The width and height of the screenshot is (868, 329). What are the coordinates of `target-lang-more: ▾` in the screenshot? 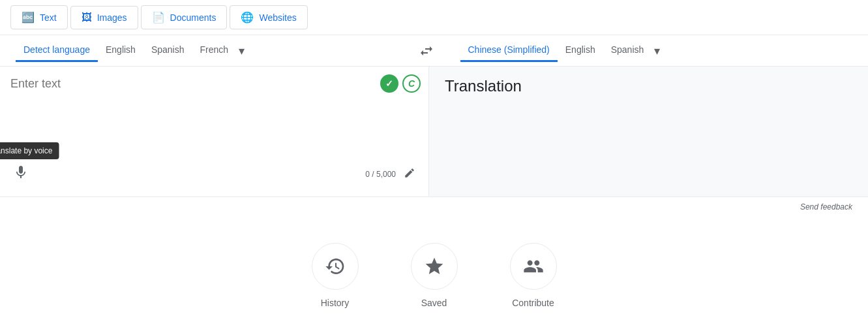 It's located at (657, 51).